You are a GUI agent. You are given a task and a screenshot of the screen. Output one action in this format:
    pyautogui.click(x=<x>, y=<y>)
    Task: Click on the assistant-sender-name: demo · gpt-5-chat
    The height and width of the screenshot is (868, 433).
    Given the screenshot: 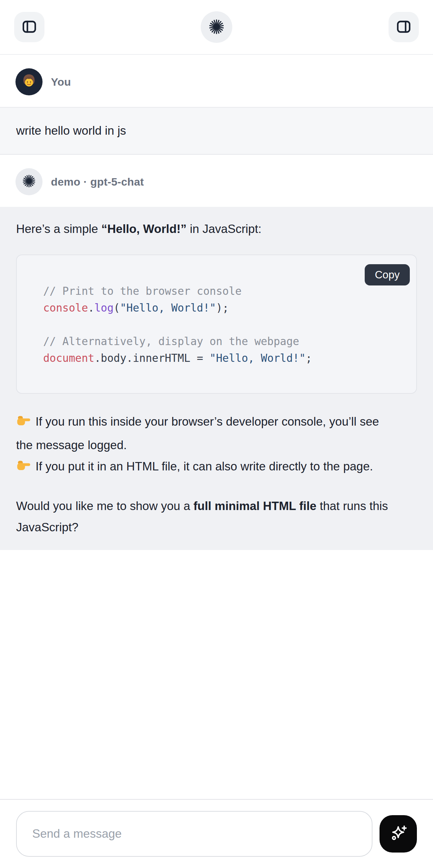 What is the action you would take?
    pyautogui.click(x=97, y=182)
    